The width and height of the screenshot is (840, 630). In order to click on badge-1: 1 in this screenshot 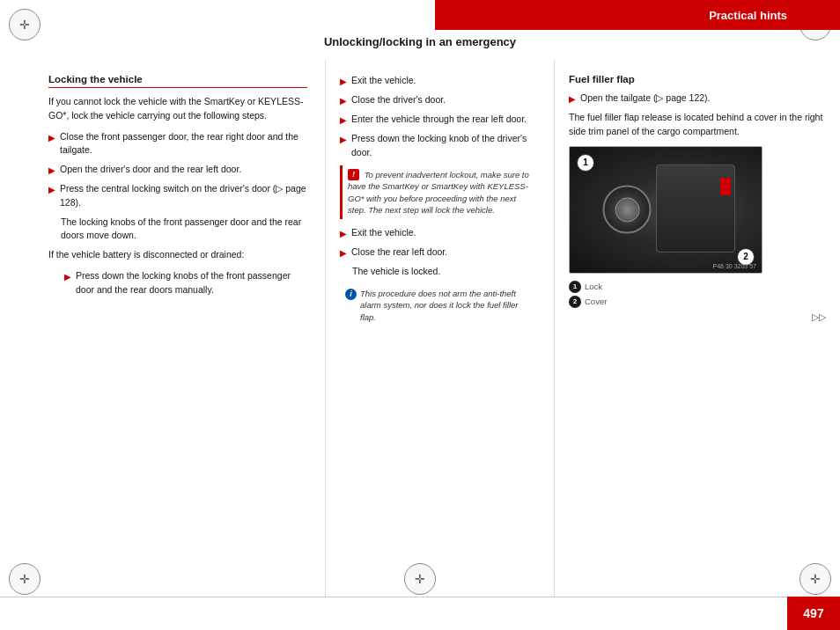, I will do `click(586, 163)`.